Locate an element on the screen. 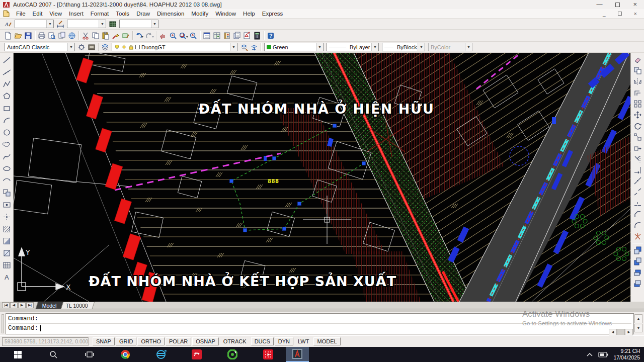 The width and height of the screenshot is (644, 362). plot-preview-icon is located at coordinates (52, 35).